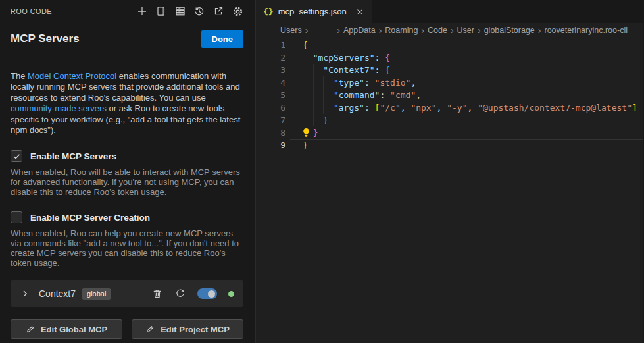 This screenshot has width=644, height=343. Describe the element at coordinates (127, 103) in the screenshot. I see `intro-text: The Model Context Protocol enables commu…` at that location.